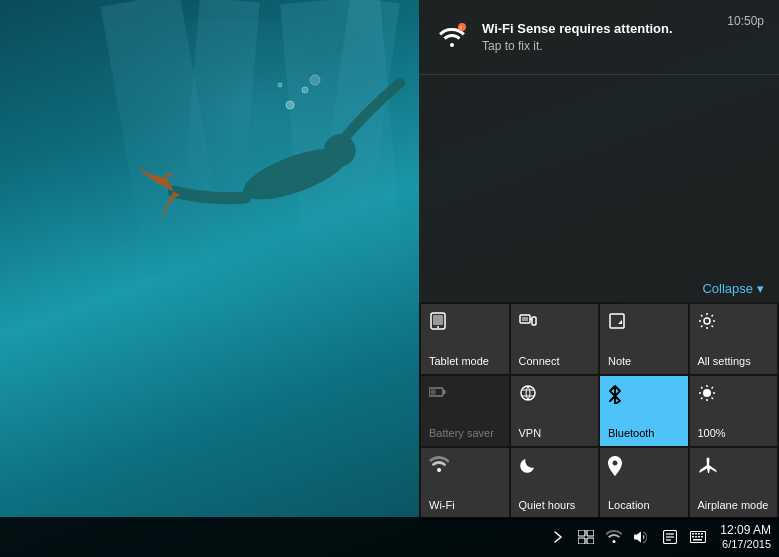 The height and width of the screenshot is (557, 779). What do you see at coordinates (728, 288) in the screenshot?
I see `collapse-label: Collapse` at bounding box center [728, 288].